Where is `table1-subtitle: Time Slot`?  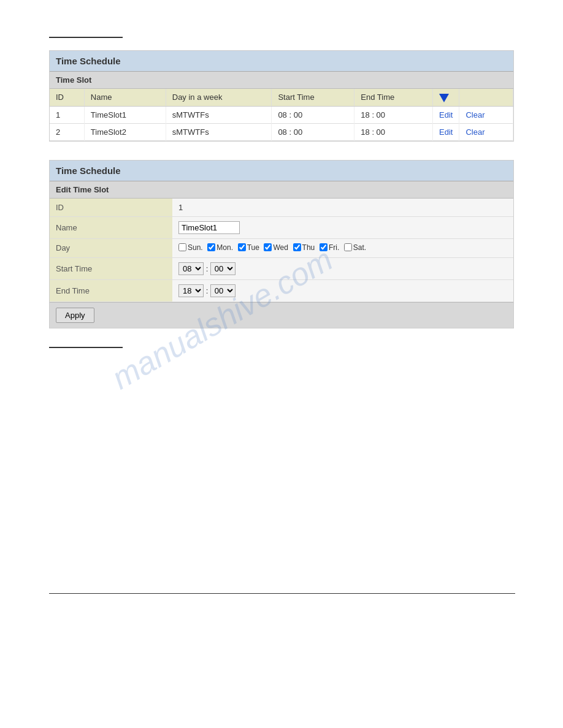
table1-subtitle: Time Slot is located at coordinates (282, 80).